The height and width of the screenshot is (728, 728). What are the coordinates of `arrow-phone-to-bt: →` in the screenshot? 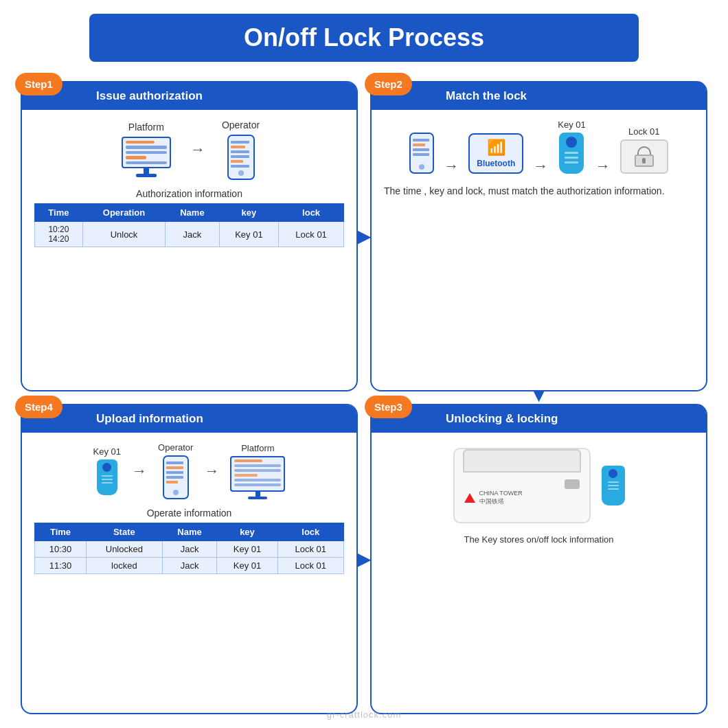 It's located at (451, 166).